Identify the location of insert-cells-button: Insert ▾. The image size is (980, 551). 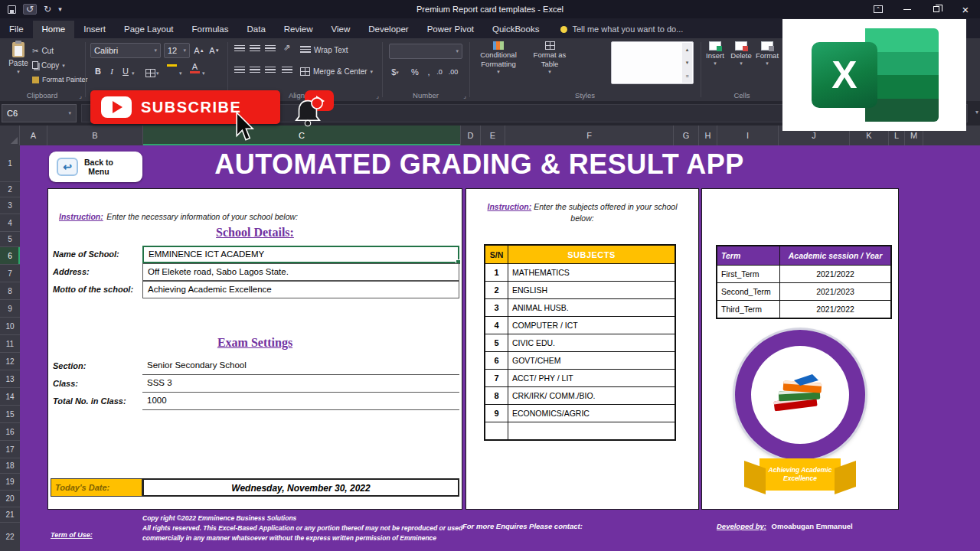
(715, 54).